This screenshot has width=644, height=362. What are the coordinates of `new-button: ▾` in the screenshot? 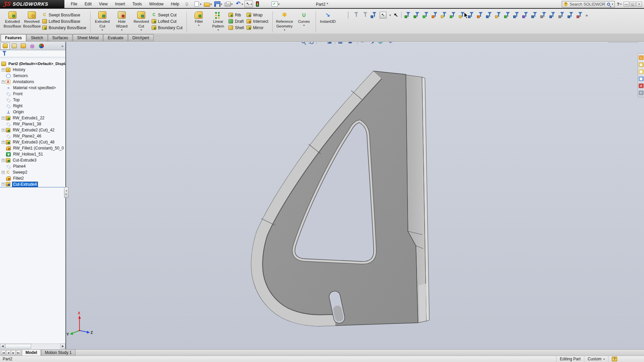 It's located at (198, 4).